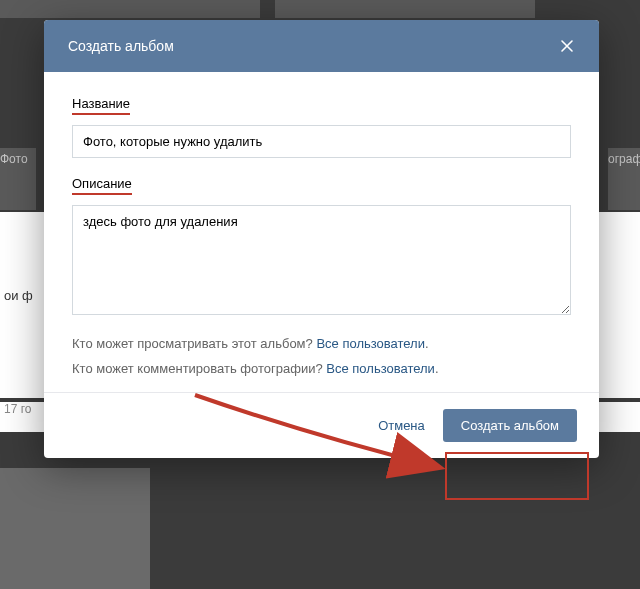 Image resolution: width=640 pixels, height=589 pixels. I want to click on privacy-view-question: Кто может просматривать этот альбом?, so click(194, 344).